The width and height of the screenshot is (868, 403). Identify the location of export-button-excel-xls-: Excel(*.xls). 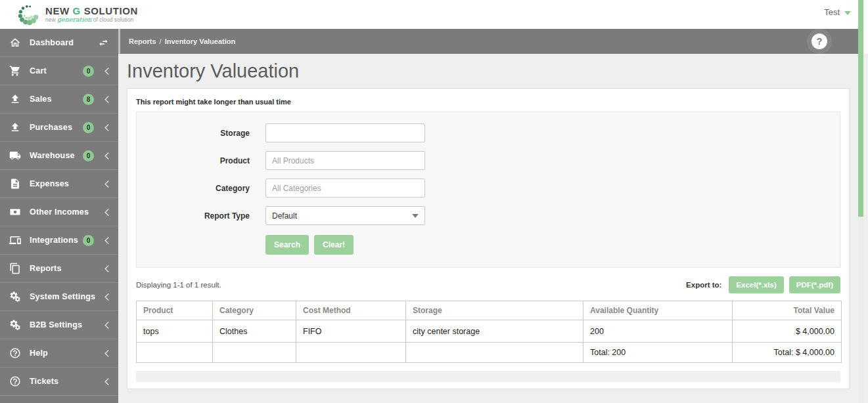
(756, 285).